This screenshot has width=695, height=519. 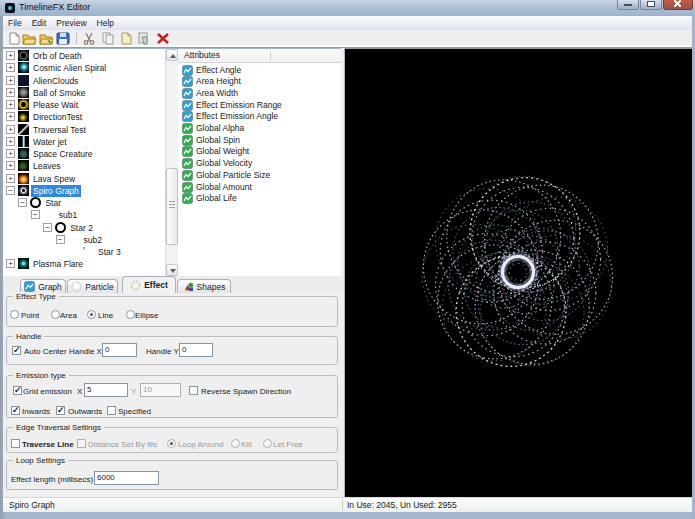 I want to click on menu-help: Help, so click(x=106, y=23).